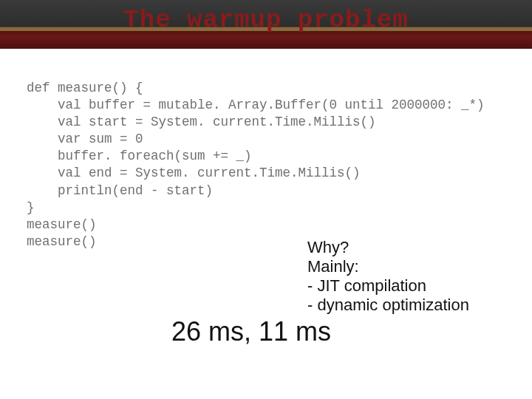 Image resolution: width=532 pixels, height=399 pixels. Describe the element at coordinates (389, 286) in the screenshot. I see `why-bullet: - JIT compilation` at that location.